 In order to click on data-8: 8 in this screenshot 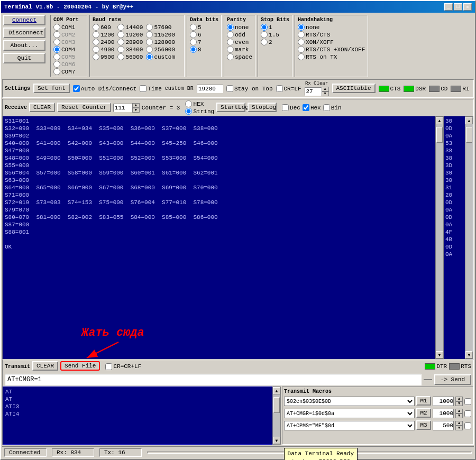, I will do `click(204, 50)`.